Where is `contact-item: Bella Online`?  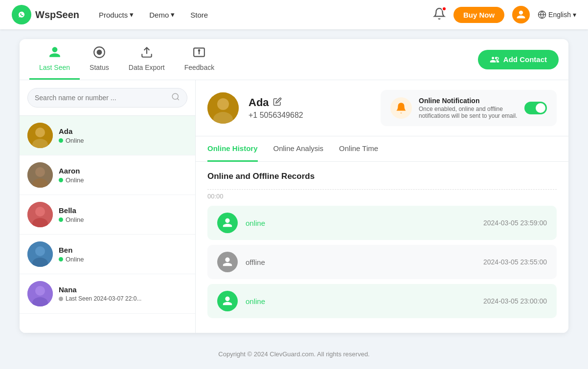
contact-item: Bella Online is located at coordinates (108, 215).